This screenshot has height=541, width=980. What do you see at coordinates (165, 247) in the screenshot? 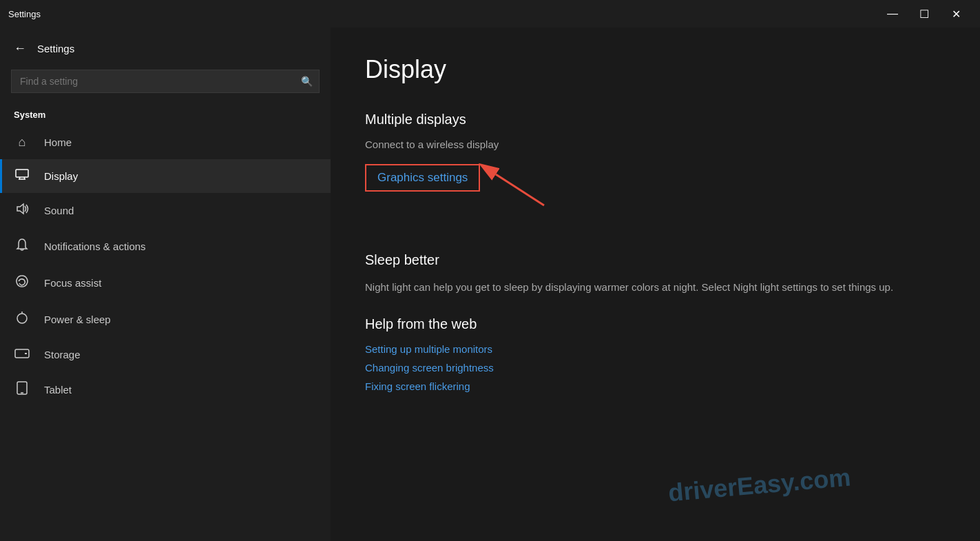
I see `sidebar-item-notifications: Notifications & actions` at bounding box center [165, 247].